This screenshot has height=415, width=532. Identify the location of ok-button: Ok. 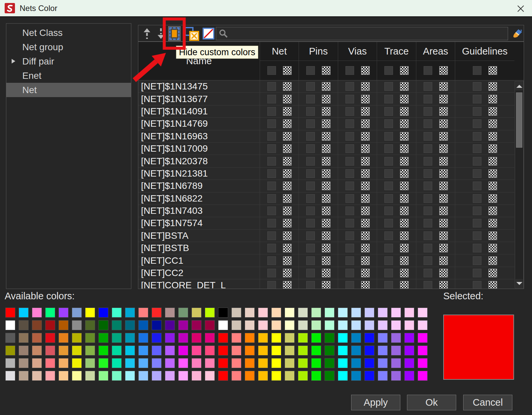
(432, 402).